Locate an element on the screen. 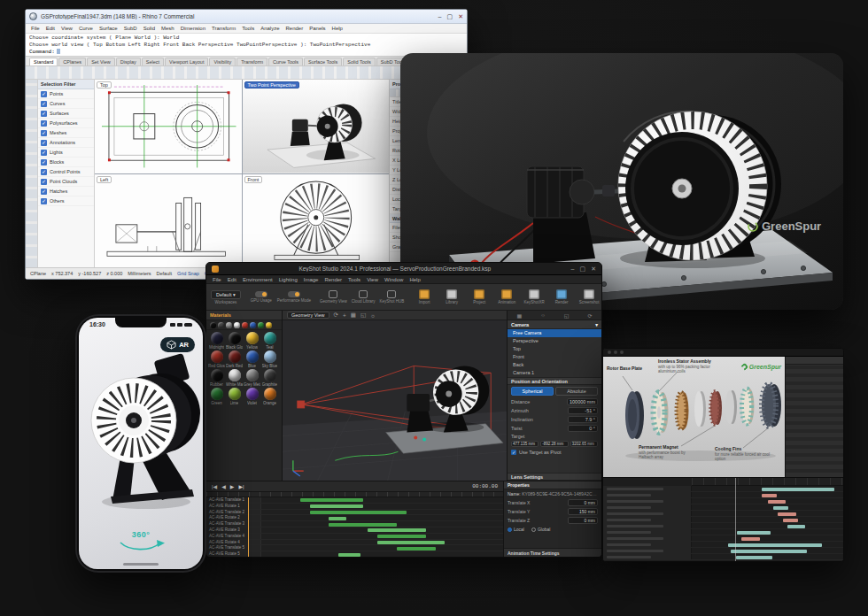 This screenshot has height=616, width=868. frame-icon: ◱ is located at coordinates (363, 315).